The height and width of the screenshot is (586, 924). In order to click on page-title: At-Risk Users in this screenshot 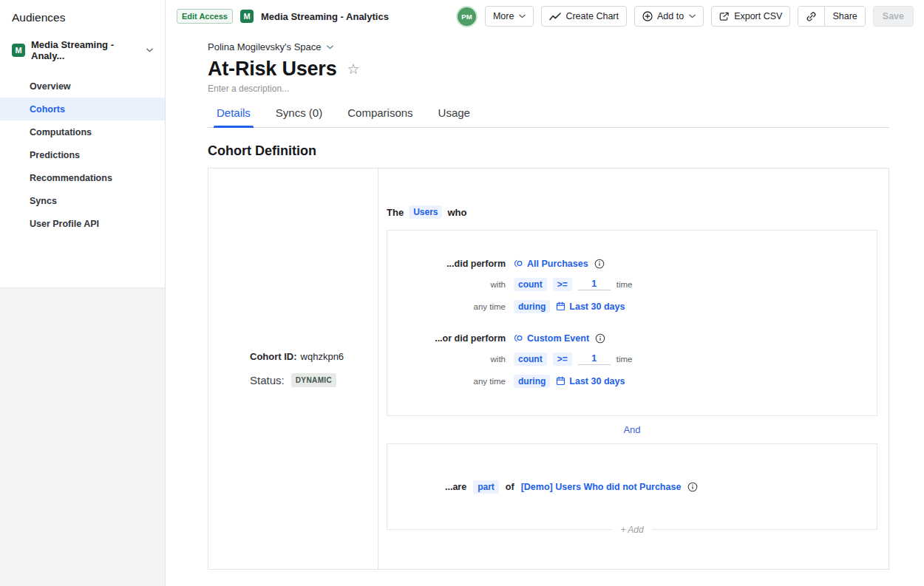, I will do `click(272, 69)`.